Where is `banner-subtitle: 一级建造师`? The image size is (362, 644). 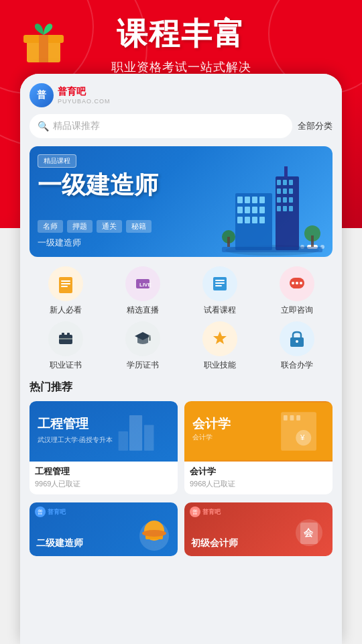
banner-subtitle: 一级建造师 is located at coordinates (59, 243).